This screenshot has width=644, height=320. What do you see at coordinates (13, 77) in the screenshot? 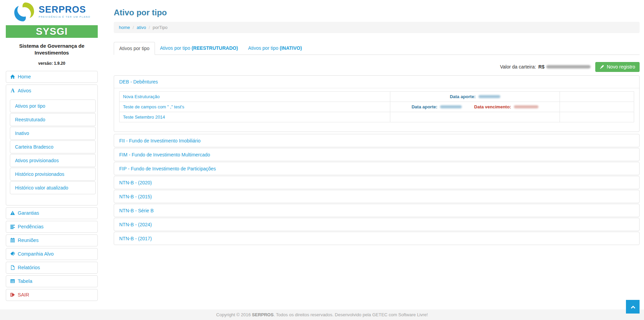
I see `home-icon` at bounding box center [13, 77].